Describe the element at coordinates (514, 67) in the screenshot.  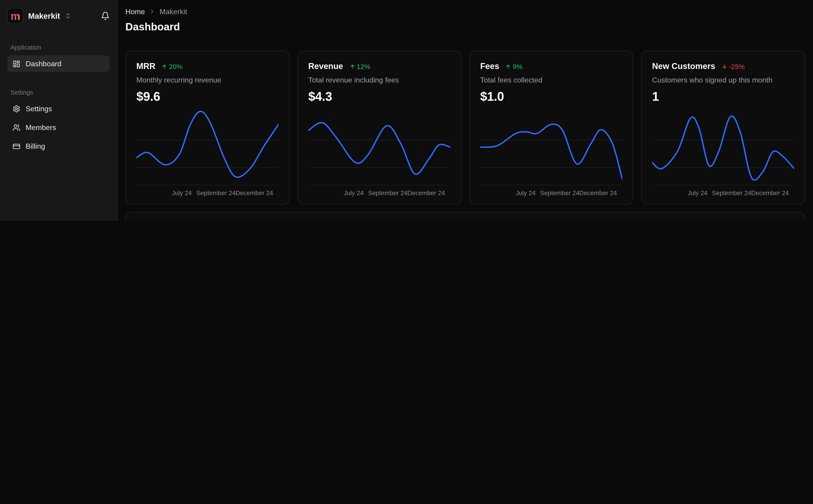
I see `trend-badge: 9%` at that location.